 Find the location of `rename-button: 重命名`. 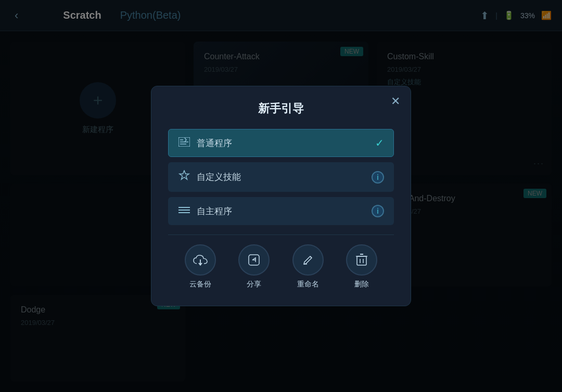

rename-button: 重命名 is located at coordinates (308, 267).